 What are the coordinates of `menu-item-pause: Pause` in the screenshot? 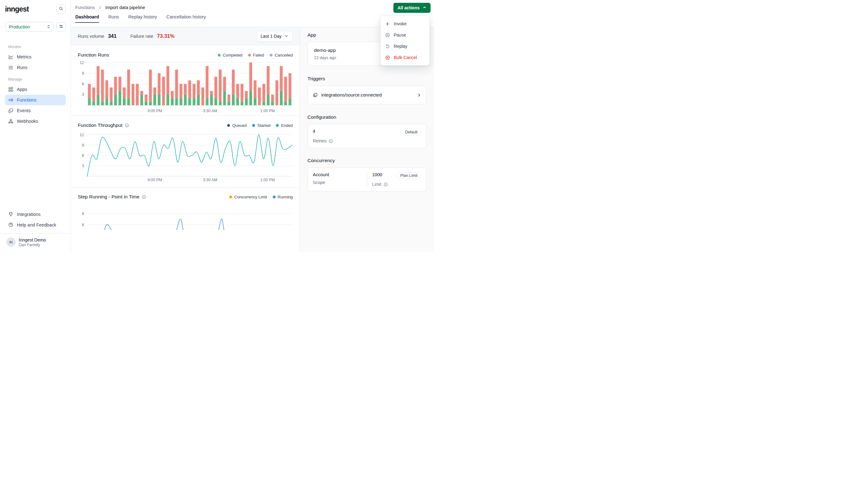 It's located at (405, 35).